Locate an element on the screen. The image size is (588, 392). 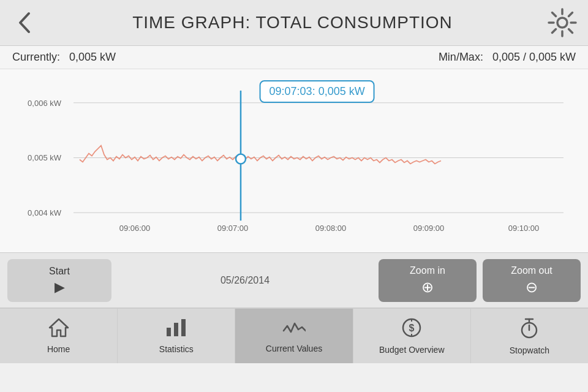
svg-text: 0,004 kW is located at coordinates (45, 213).